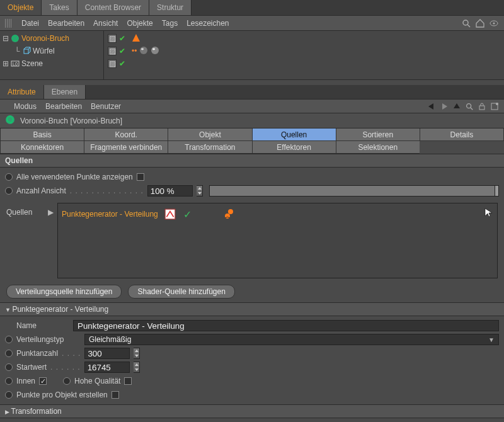 The image size is (504, 422). I want to click on tab-struktur: Struktur, so click(170, 8).